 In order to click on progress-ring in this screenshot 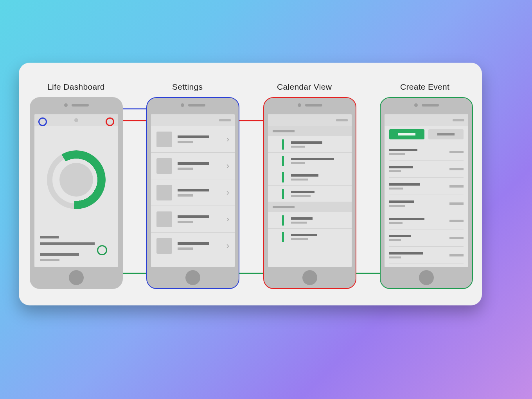, I will do `click(76, 180)`.